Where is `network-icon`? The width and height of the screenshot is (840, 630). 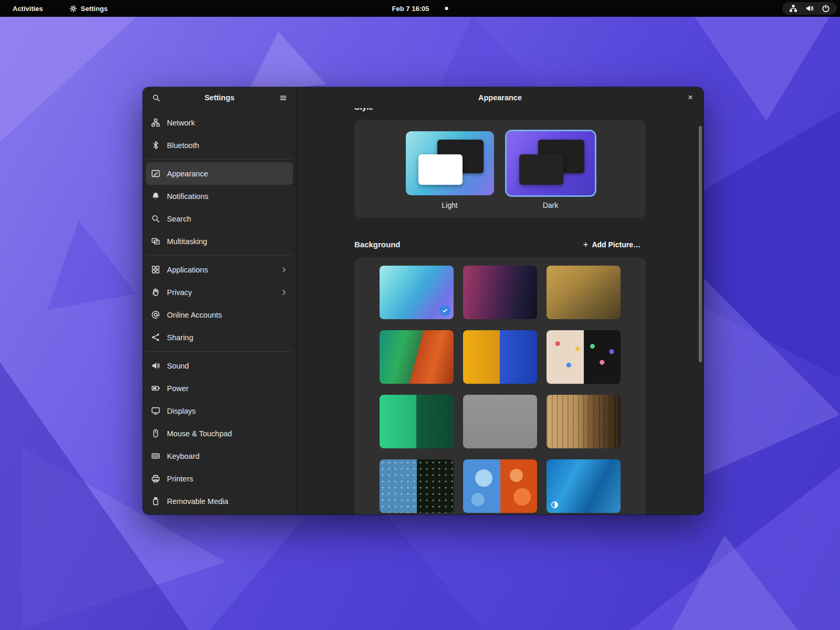
network-icon is located at coordinates (793, 8).